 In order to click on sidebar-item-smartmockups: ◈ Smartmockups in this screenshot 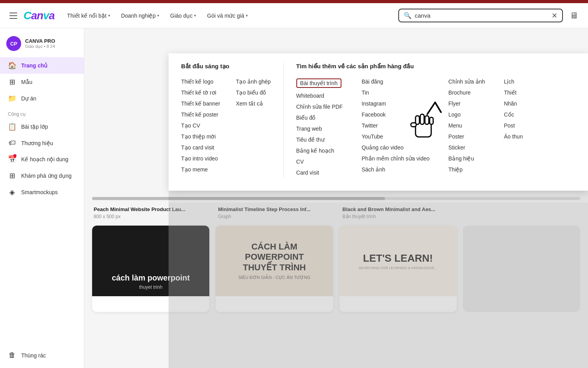, I will do `click(42, 192)`.